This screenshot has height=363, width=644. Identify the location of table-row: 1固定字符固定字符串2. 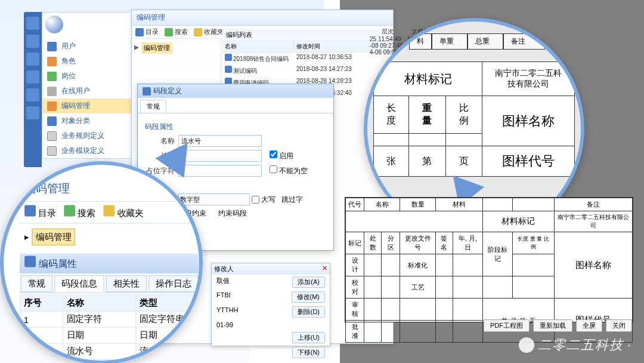
(112, 319).